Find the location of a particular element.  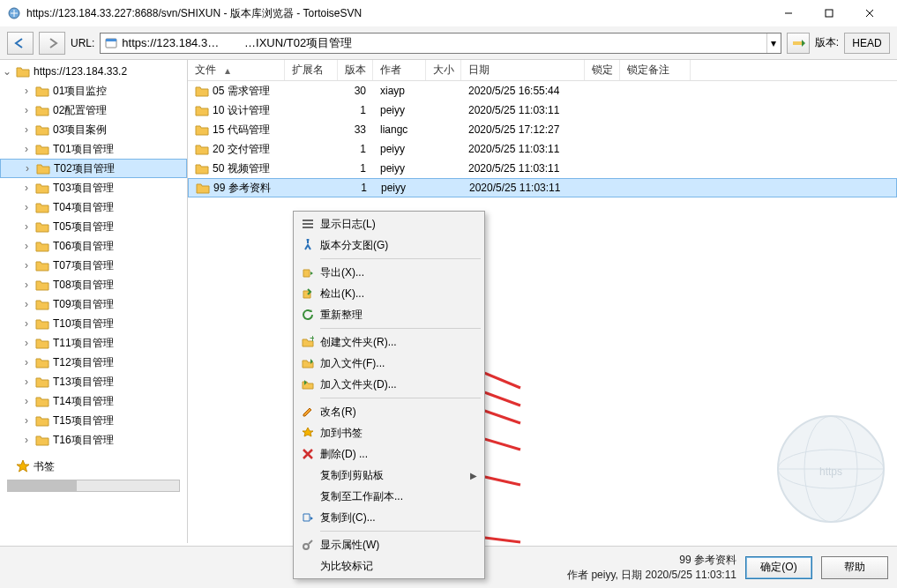

list-row: 10 设计管理 1 peiyy 2020/5/25 11:03:11 is located at coordinates (542, 110).